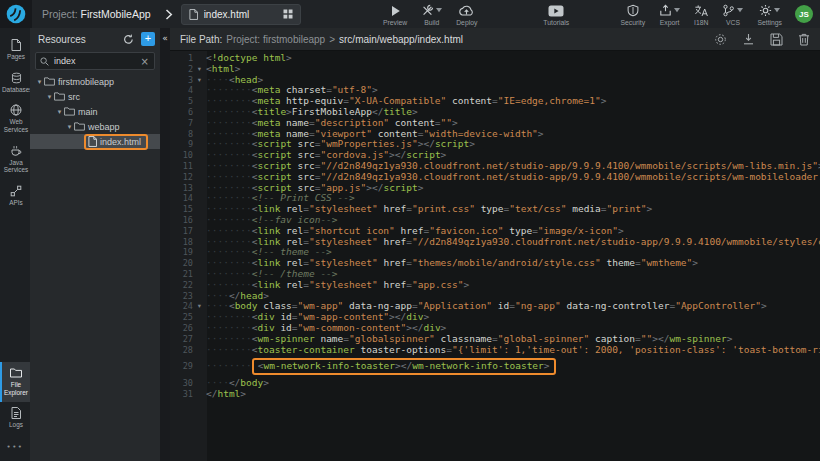 The width and height of the screenshot is (820, 461). I want to click on code-line: 28········<toaster-container toaster-opt…, so click(495, 350).